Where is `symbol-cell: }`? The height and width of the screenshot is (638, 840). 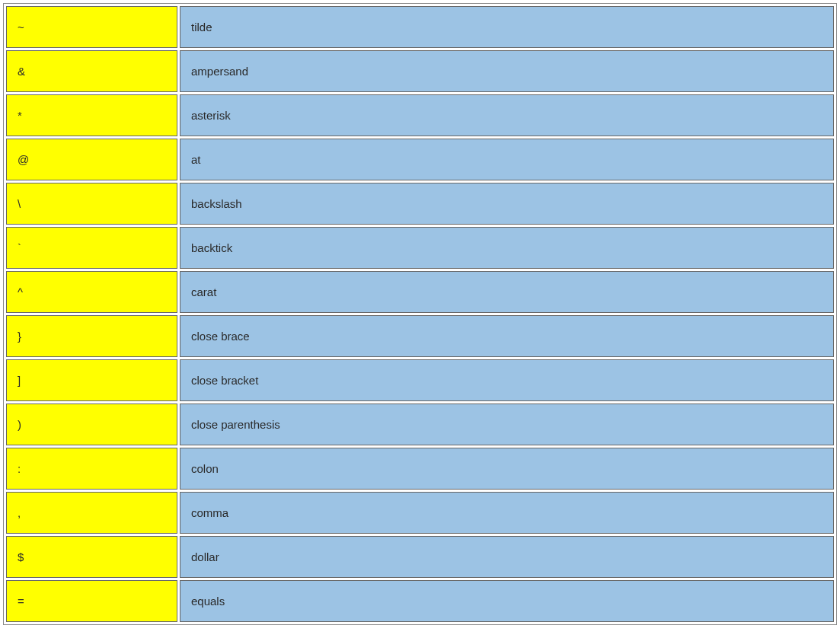 symbol-cell: } is located at coordinates (91, 337).